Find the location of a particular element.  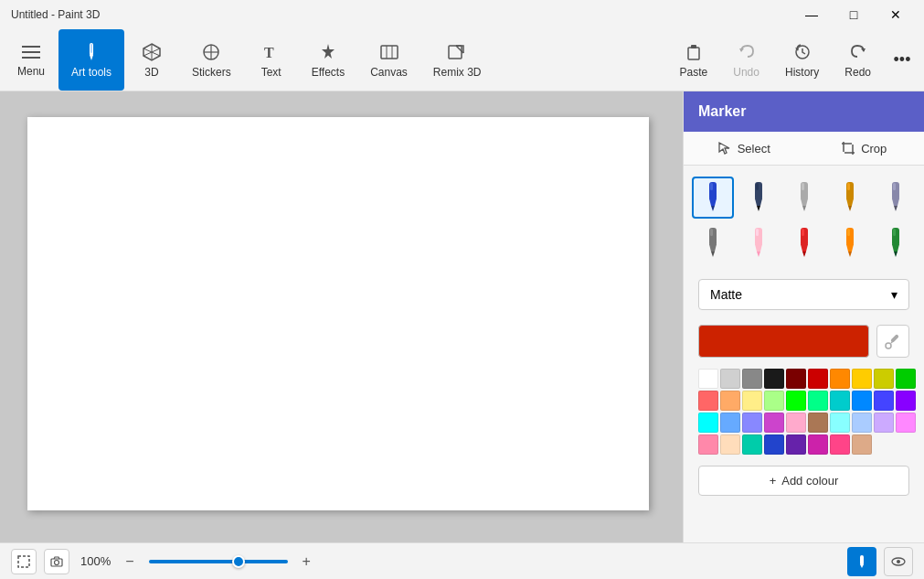

redo-icon is located at coordinates (858, 52).